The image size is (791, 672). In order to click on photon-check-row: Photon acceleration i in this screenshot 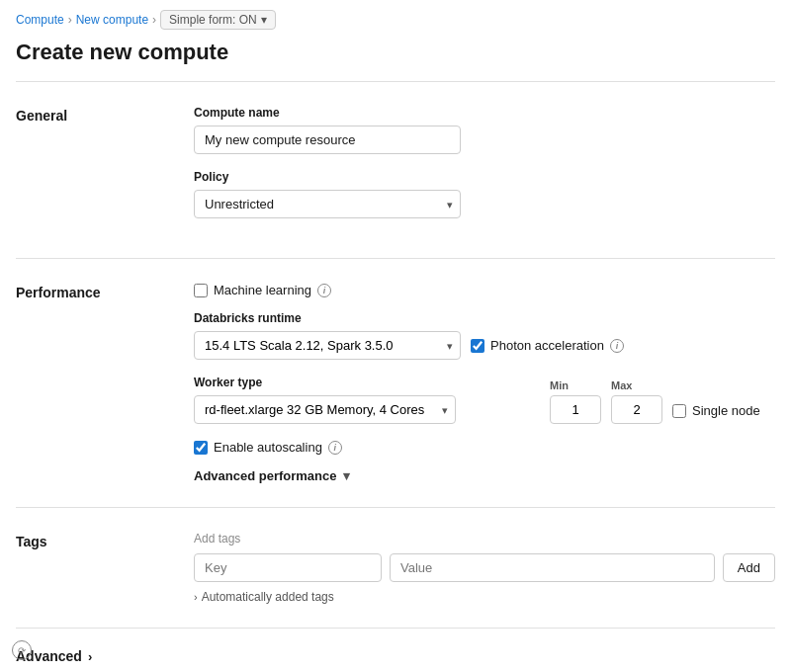, I will do `click(548, 346)`.